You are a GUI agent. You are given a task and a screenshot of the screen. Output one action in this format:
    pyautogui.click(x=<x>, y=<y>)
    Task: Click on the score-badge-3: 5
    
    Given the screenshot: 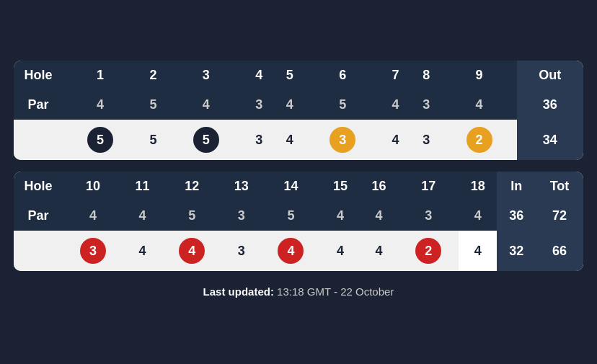 What is the action you would take?
    pyautogui.click(x=206, y=140)
    